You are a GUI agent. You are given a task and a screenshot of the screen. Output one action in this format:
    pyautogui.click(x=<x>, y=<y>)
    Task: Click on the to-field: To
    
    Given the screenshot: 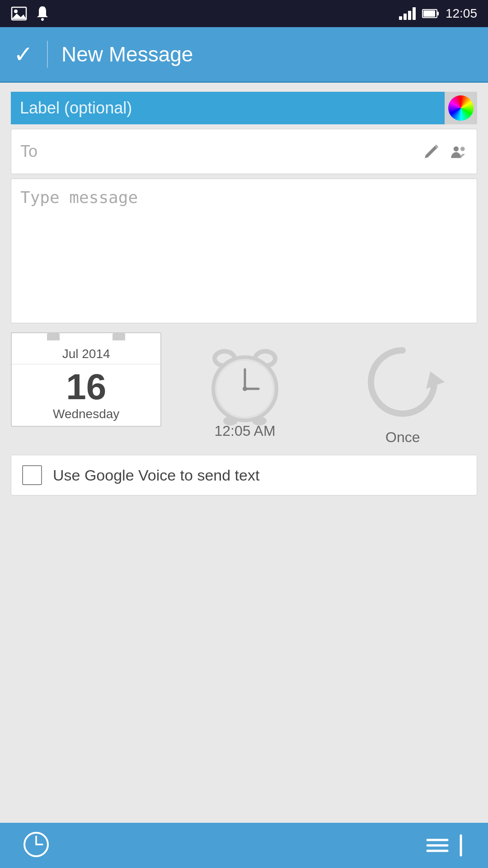 What is the action you would take?
    pyautogui.click(x=244, y=151)
    